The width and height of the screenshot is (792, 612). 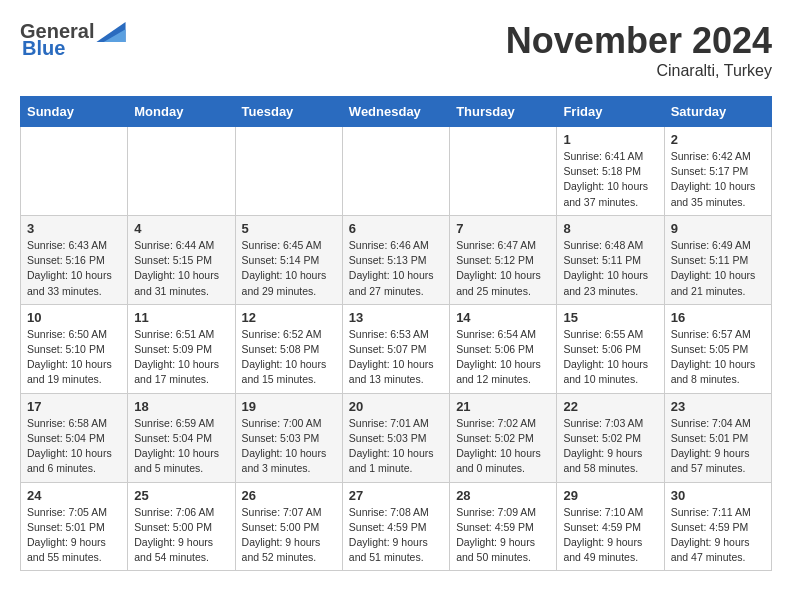 What do you see at coordinates (718, 260) in the screenshot?
I see `calendar-cell: 9Sunrise: 6:49 AMSunset: 5:11 PMDaylight…` at bounding box center [718, 260].